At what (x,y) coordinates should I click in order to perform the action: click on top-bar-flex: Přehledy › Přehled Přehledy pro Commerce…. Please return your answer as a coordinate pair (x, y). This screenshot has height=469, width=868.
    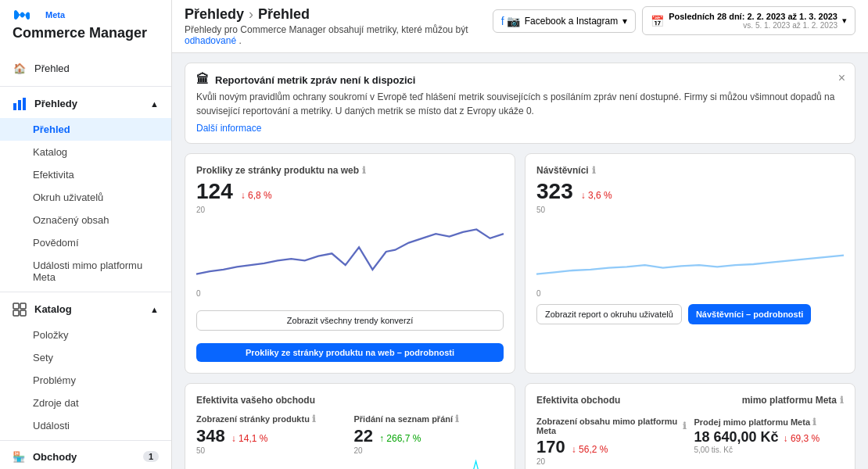
    Looking at the image, I should click on (520, 27).